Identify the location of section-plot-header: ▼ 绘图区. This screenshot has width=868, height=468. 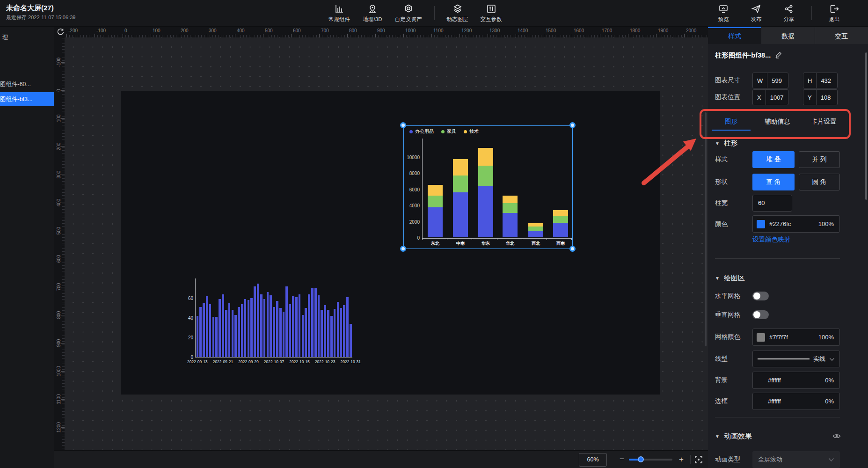
(730, 278).